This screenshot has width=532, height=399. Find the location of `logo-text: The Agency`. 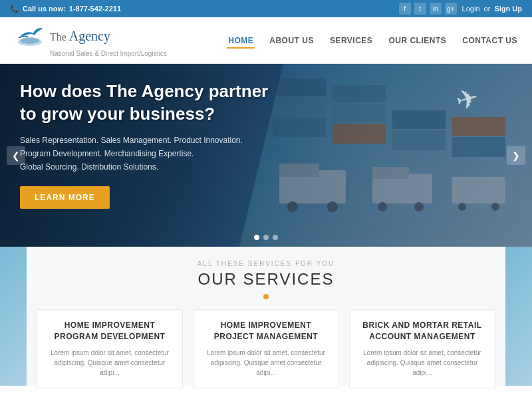

logo-text: The Agency is located at coordinates (80, 36).